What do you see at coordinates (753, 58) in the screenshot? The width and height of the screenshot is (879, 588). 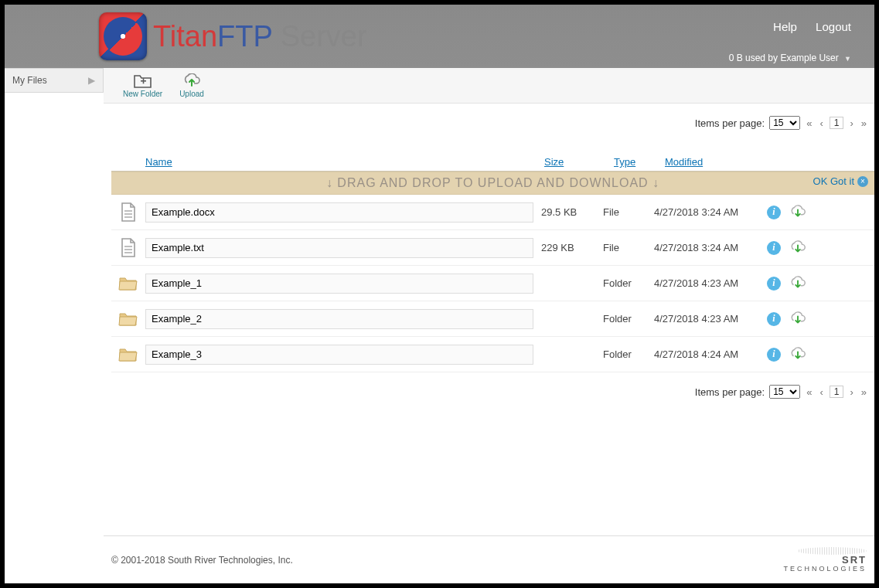 I see `usage-text: 0 B used by` at bounding box center [753, 58].